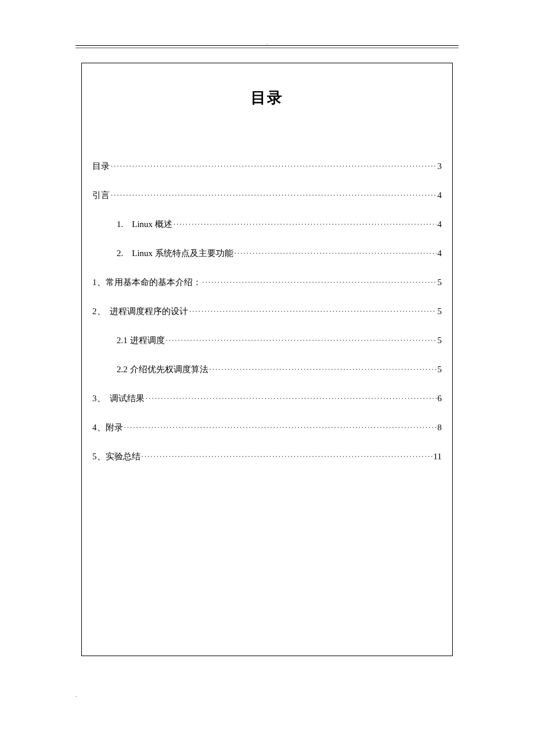  What do you see at coordinates (118, 398) in the screenshot?
I see `toc-entry-label: 3、 调试结果` at bounding box center [118, 398].